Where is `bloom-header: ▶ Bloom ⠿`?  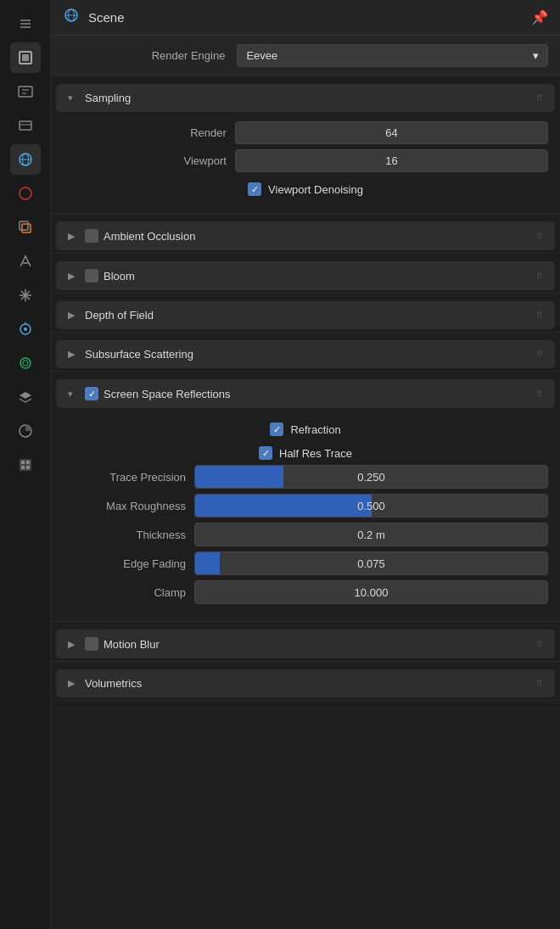 bloom-header: ▶ Bloom ⠿ is located at coordinates (305, 276).